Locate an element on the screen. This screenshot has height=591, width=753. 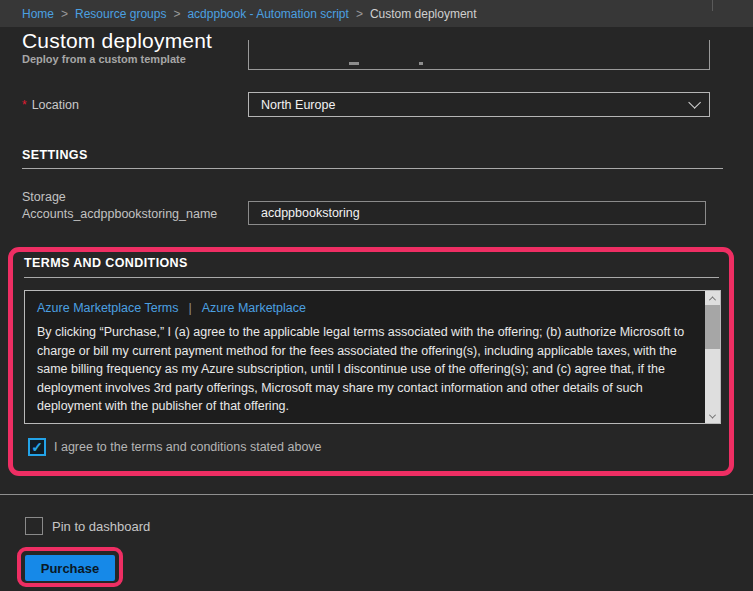
scrollbar-thumb is located at coordinates (712, 327).